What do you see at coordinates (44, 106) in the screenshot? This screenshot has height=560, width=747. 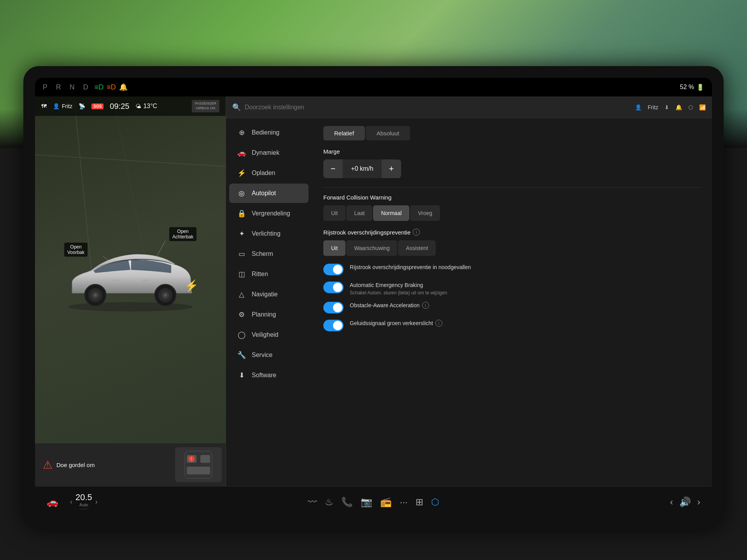 I see `map-icon-item: 🗺` at bounding box center [44, 106].